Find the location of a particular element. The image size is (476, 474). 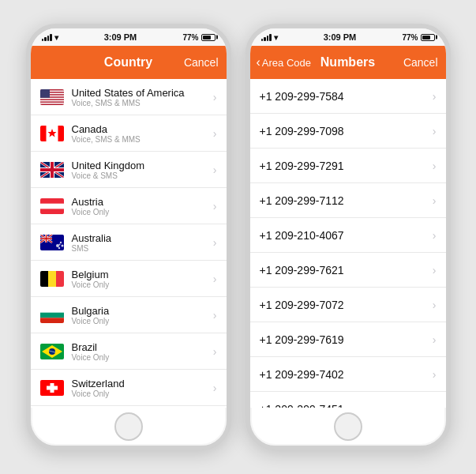

battery-percent-1: 77% is located at coordinates (190, 38).